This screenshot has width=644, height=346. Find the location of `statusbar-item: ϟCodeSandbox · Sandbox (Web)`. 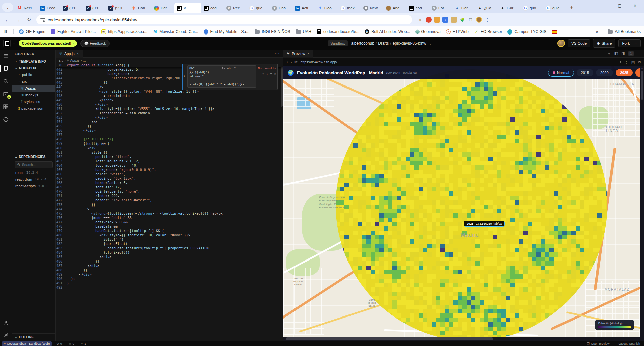

statusbar-item: ϟCodeSandbox · Sandbox (Web) is located at coordinates (27, 344).